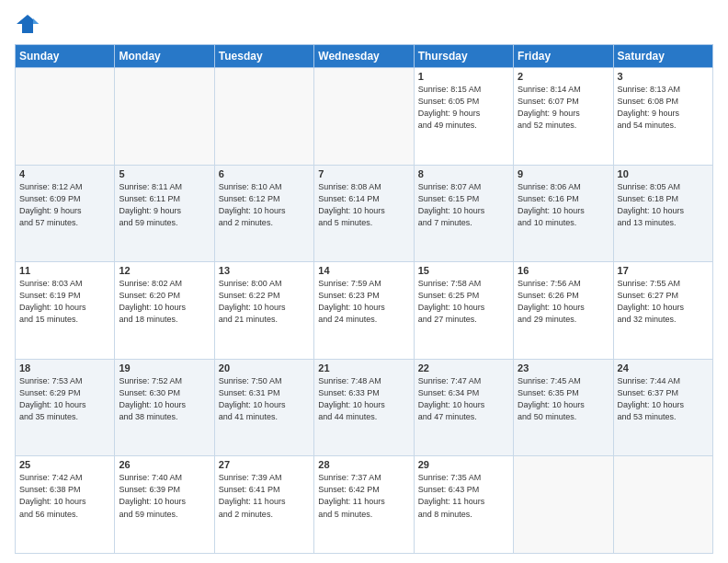 This screenshot has height=563, width=728. What do you see at coordinates (664, 108) in the screenshot?
I see `day-info: Sunrise: 8:13 AMSunset: 6:08 PMDaylight:…` at bounding box center [664, 108].